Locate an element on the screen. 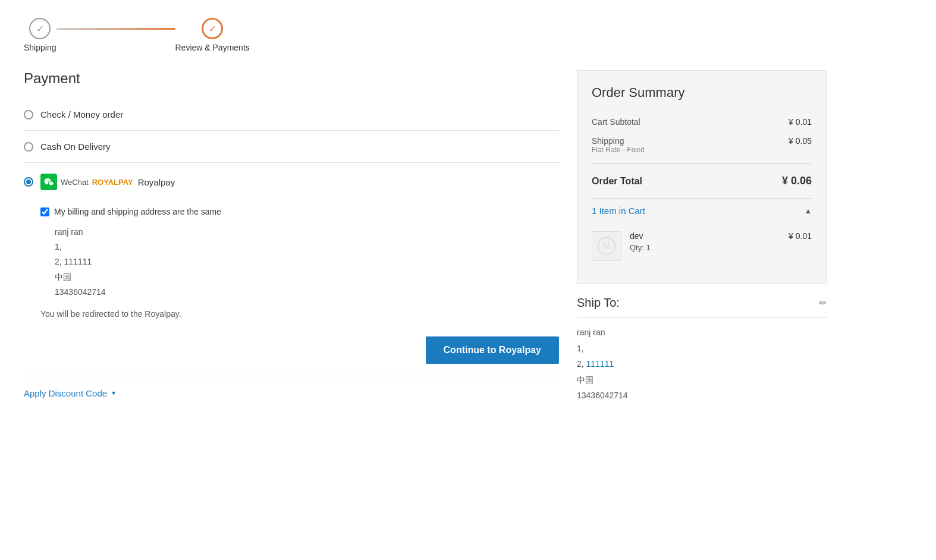 This screenshot has width=936, height=560. ship-line1: 1, is located at coordinates (702, 348).